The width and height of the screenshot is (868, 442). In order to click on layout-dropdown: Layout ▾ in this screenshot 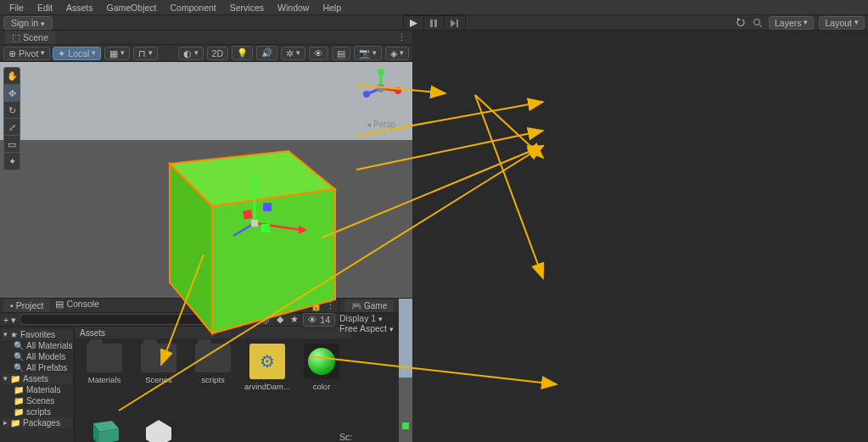, I will do `click(842, 23)`.